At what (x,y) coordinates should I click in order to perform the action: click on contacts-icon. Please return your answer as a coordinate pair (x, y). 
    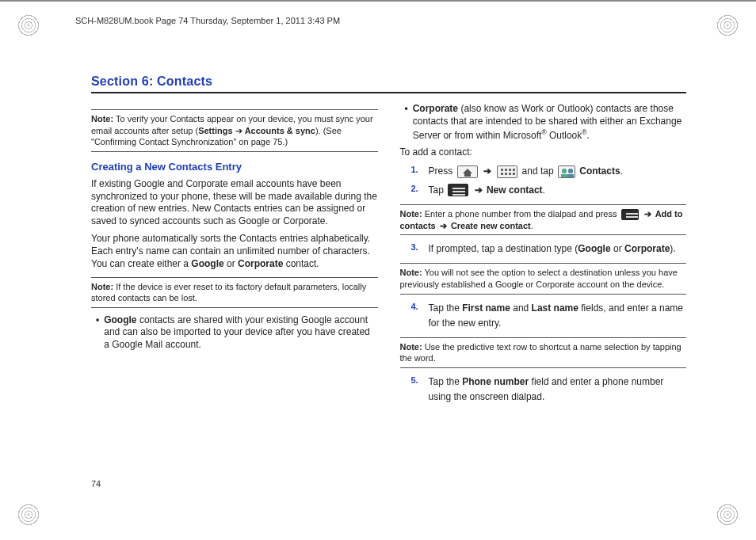
    Looking at the image, I should click on (567, 172).